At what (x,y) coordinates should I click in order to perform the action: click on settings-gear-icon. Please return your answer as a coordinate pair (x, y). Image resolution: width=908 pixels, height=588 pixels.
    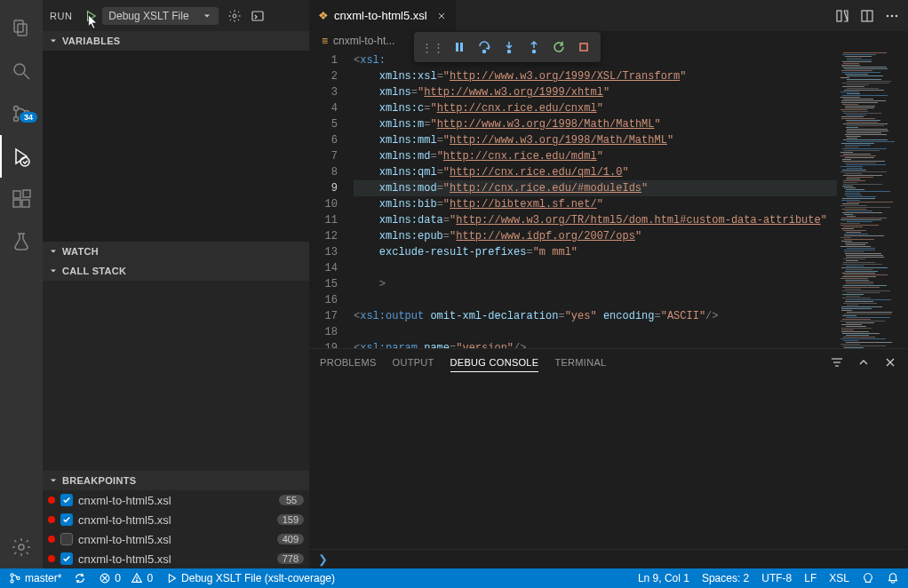
    Looking at the image, I should click on (21, 547).